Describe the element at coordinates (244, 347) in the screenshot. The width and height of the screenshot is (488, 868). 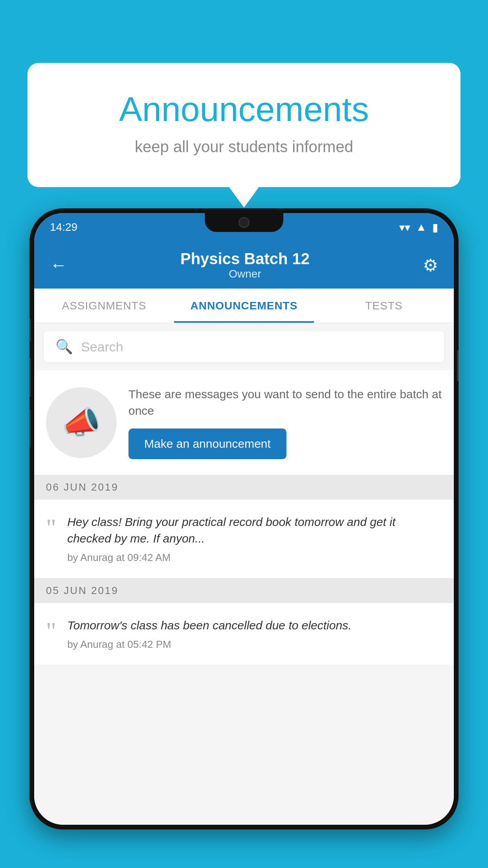
I see `search-bar: 🔍 Search` at that location.